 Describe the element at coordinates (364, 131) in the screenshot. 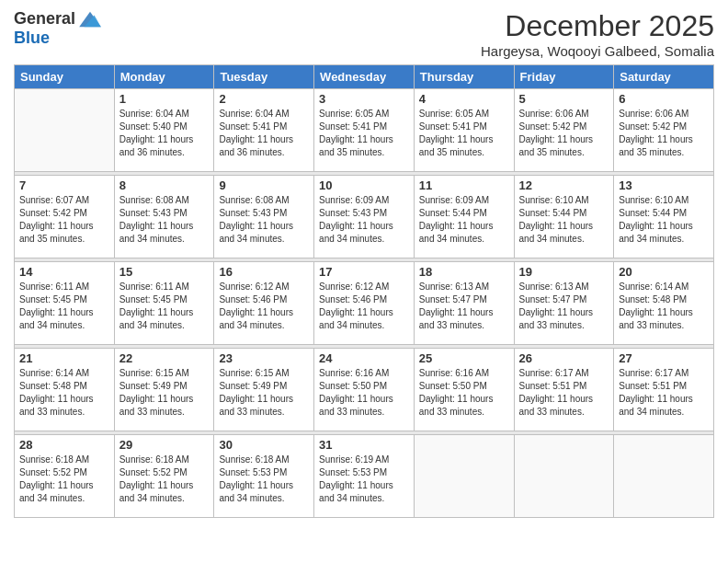

I see `calendar-week-row: 1Sunrise: 6:04 AM Sunset: 5:40 PM Daylig…` at that location.